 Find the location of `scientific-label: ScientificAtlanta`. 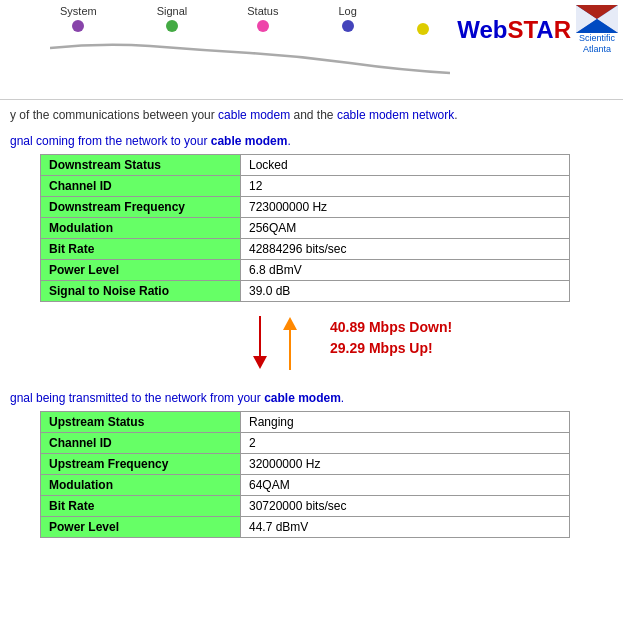

scientific-label: ScientificAtlanta is located at coordinates (597, 44).